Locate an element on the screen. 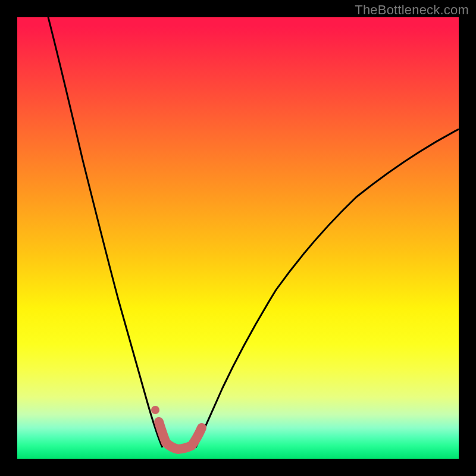  trough-dot-marker is located at coordinates (155, 410).